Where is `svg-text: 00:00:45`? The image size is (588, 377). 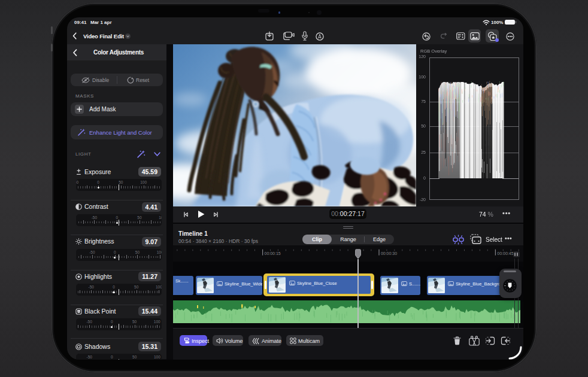 svg-text: 00:00:45 is located at coordinates (505, 254).